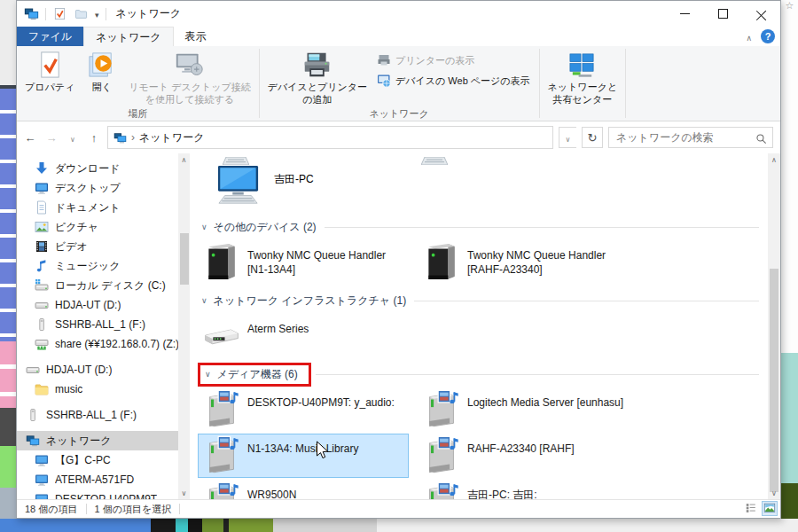  What do you see at coordinates (103, 246) in the screenshot?
I see `sidebar-item: ビデオ` at bounding box center [103, 246].